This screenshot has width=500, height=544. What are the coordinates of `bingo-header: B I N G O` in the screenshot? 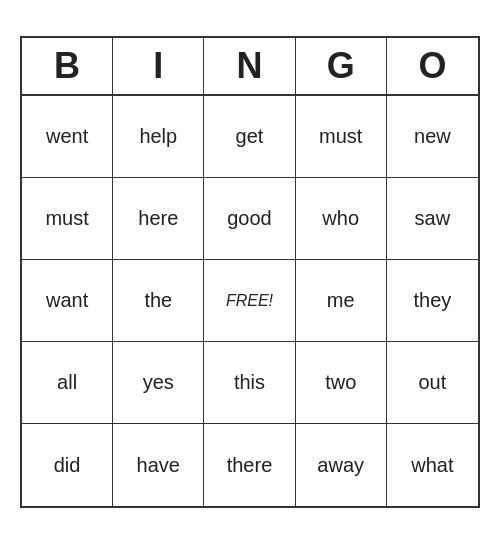 It's located at (250, 67).